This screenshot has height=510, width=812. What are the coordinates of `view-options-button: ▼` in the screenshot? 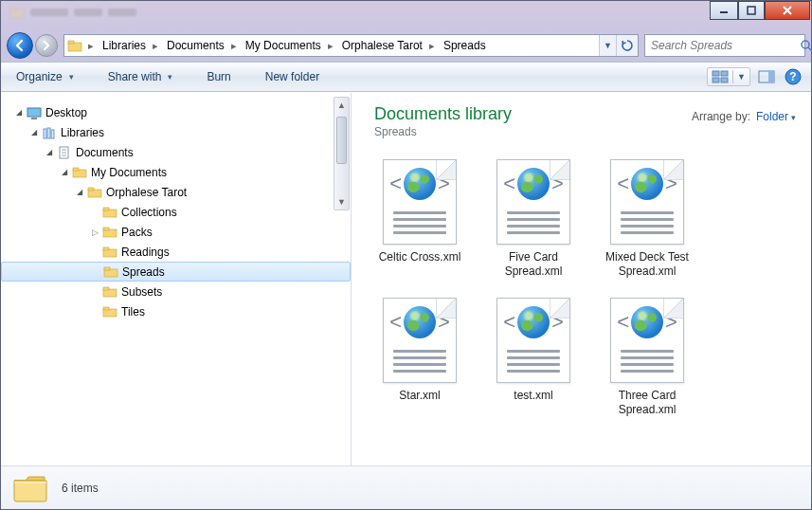 It's located at (729, 77).